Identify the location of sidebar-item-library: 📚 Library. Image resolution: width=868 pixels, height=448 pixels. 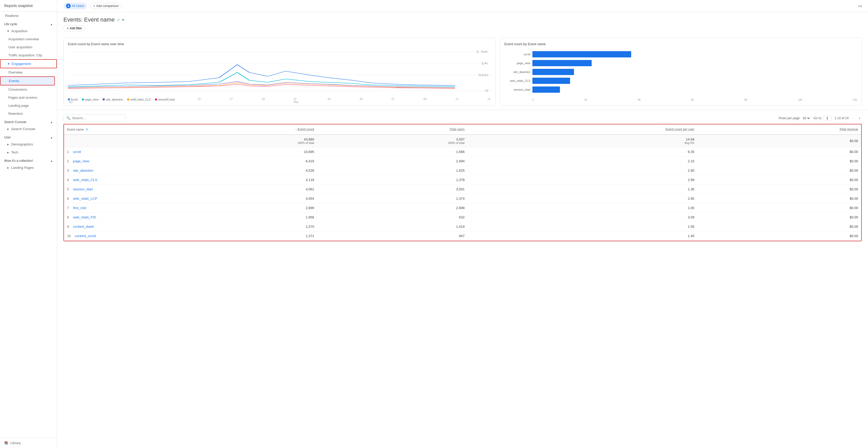
(28, 443).